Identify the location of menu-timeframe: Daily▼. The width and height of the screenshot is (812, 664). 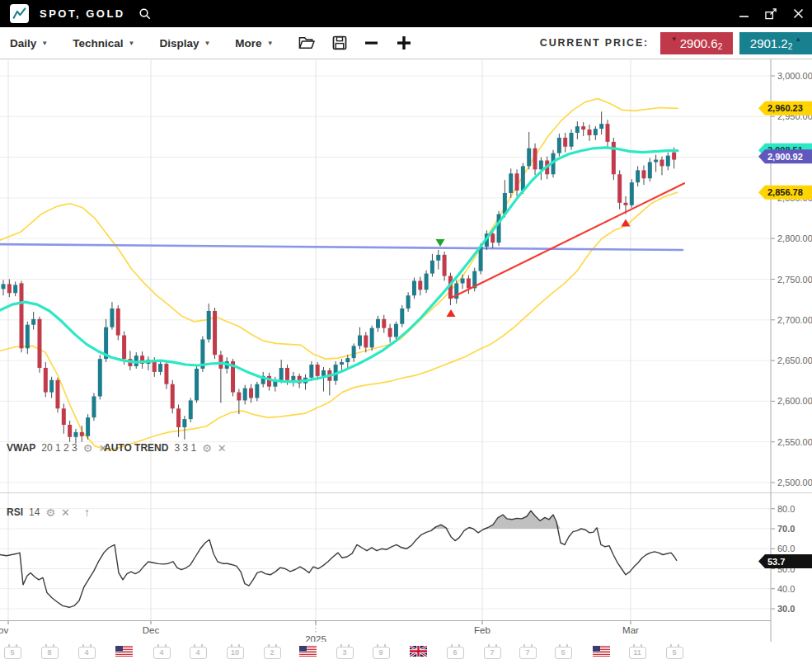
(29, 43).